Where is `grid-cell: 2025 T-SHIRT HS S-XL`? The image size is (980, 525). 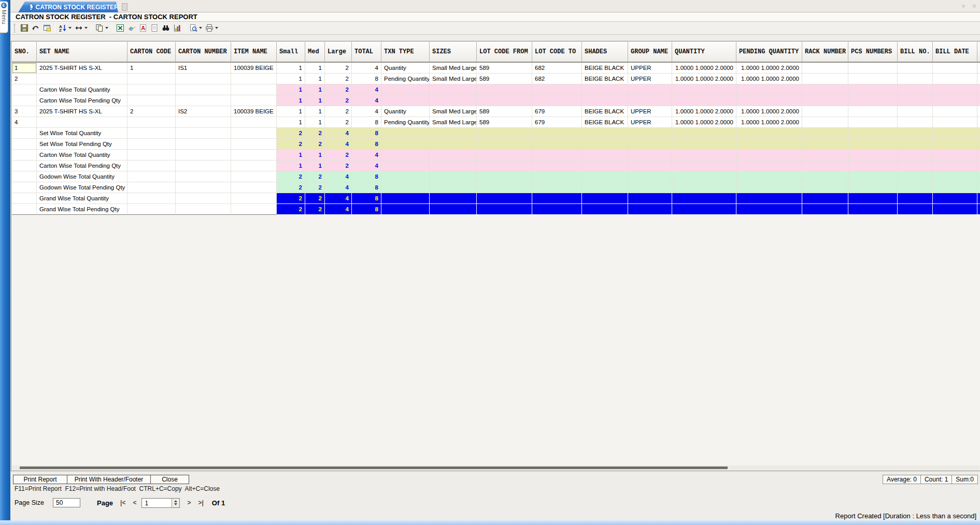
grid-cell: 2025 T-SHIRT HS S-XL is located at coordinates (82, 112).